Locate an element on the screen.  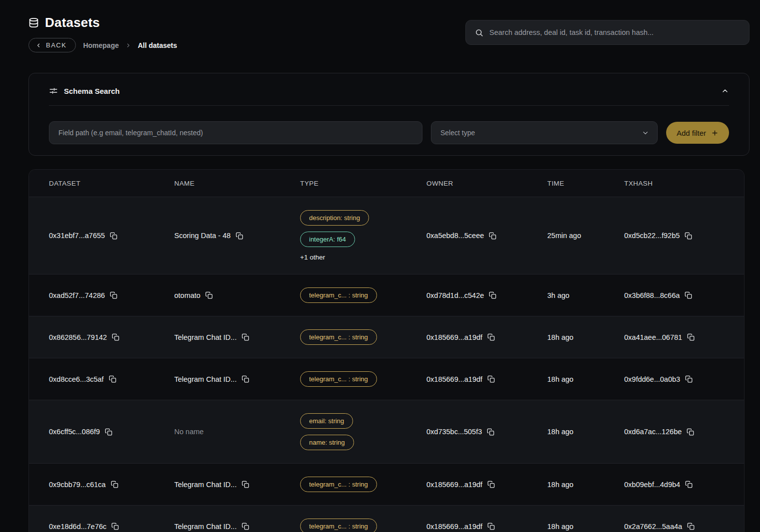
column-header-time: TIME is located at coordinates (586, 184).